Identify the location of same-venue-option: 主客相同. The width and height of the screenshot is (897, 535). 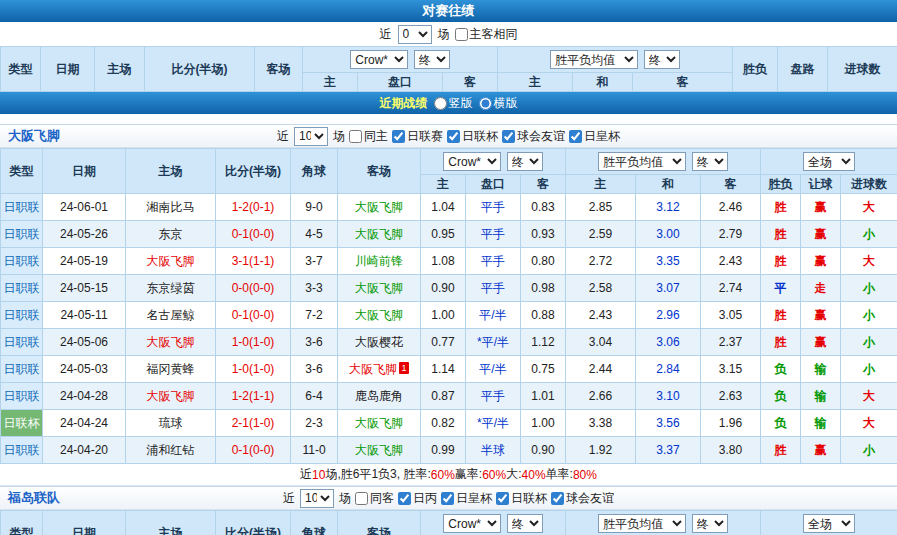
(486, 34).